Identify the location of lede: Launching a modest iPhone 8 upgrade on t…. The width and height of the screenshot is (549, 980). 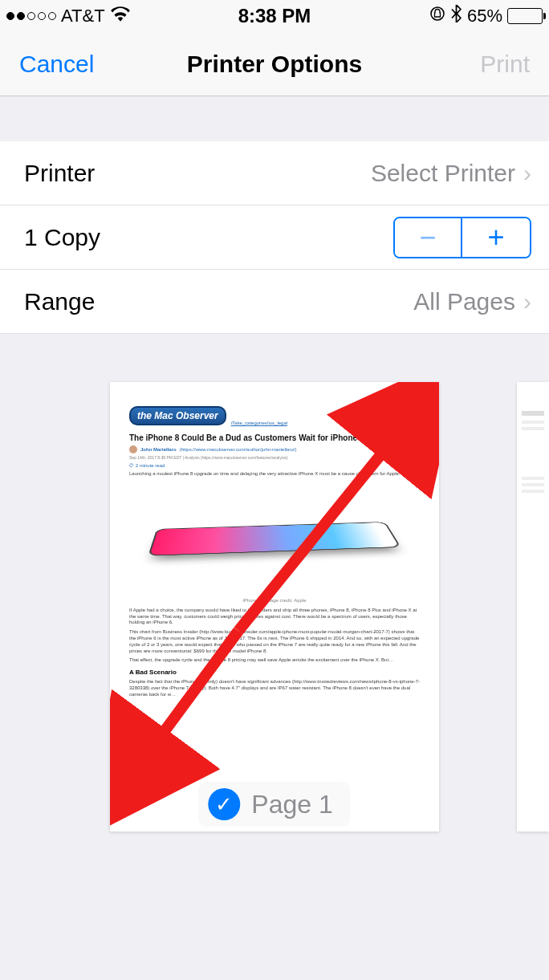
(274, 474).